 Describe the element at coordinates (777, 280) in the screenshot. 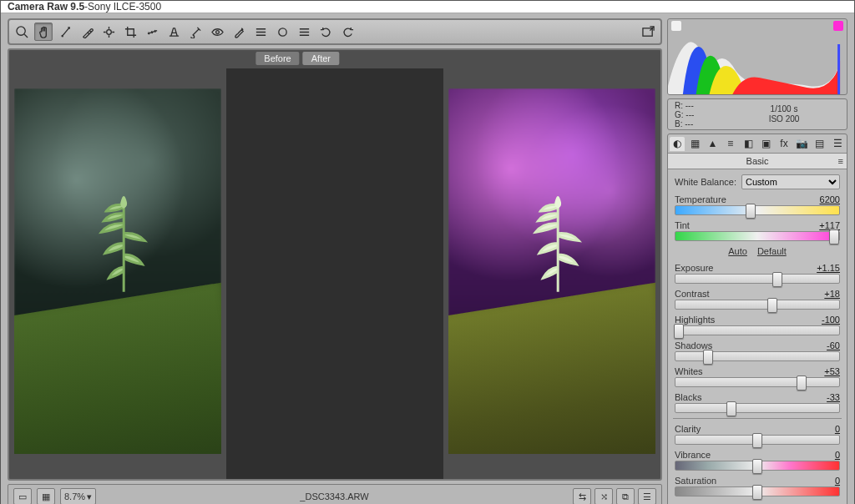

I see `exposure-thumb` at that location.